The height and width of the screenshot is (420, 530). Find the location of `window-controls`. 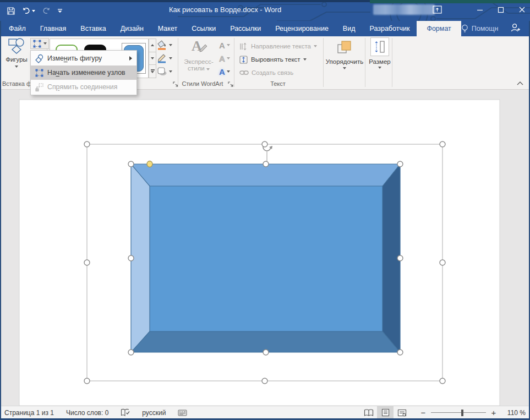

window-controls is located at coordinates (501, 10).